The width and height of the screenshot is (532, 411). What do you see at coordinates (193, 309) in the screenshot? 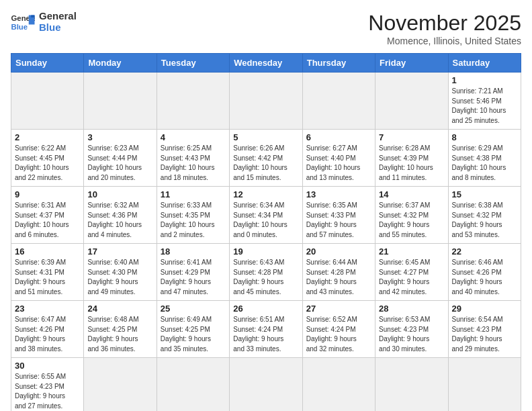
I see `day-number: 25` at bounding box center [193, 309].